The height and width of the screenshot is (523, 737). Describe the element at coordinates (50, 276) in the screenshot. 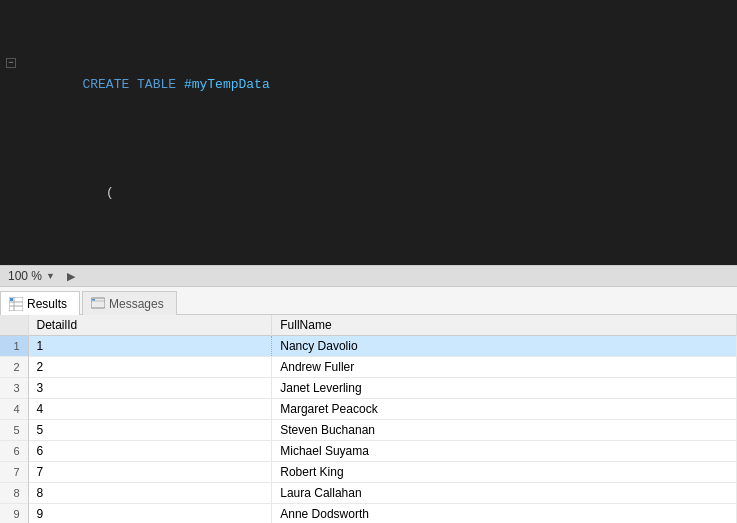

I see `zoom-dropdown-arrow: ▼` at that location.